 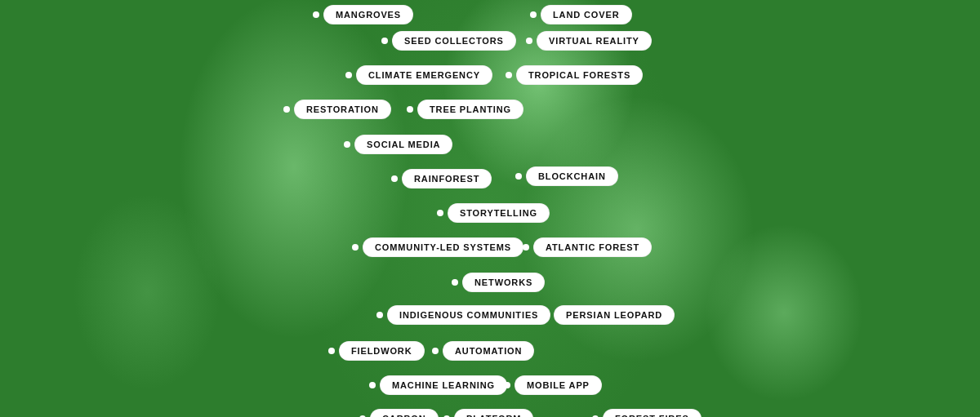 What do you see at coordinates (533, 15) in the screenshot?
I see `bullet-land-cover` at bounding box center [533, 15].